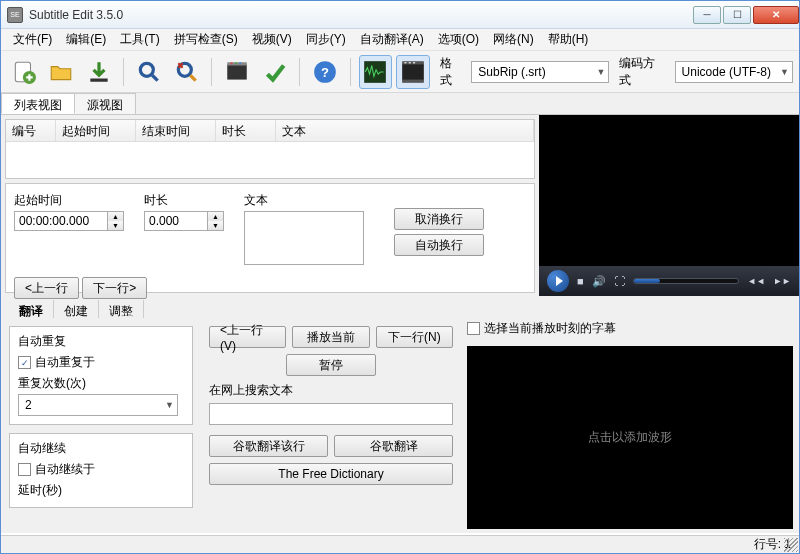 This screenshot has height=554, width=800. Describe the element at coordinates (737, 15) in the screenshot. I see `maximize-button: ☐` at that location.